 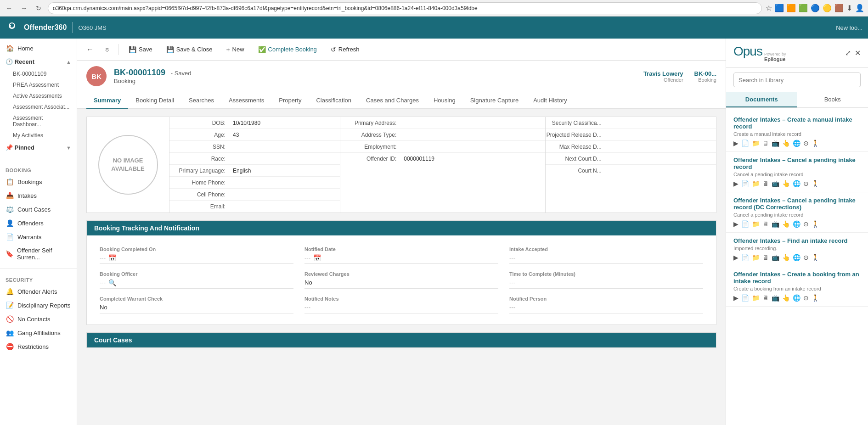 I want to click on opus-close-btn: ✕, so click(x=858, y=53).